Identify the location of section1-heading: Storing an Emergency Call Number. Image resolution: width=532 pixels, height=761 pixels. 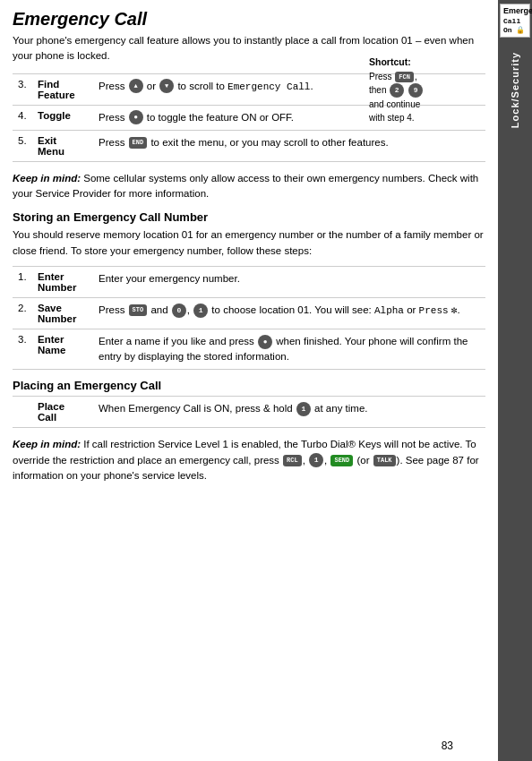
(249, 217).